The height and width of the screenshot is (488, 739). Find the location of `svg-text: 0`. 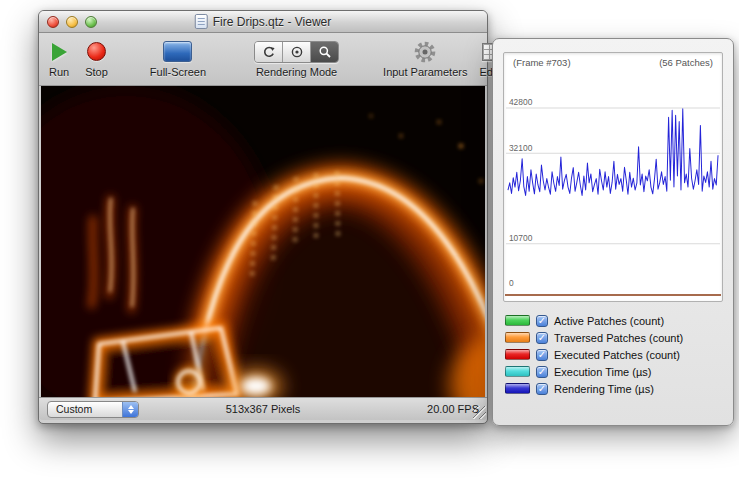

svg-text: 0 is located at coordinates (512, 283).